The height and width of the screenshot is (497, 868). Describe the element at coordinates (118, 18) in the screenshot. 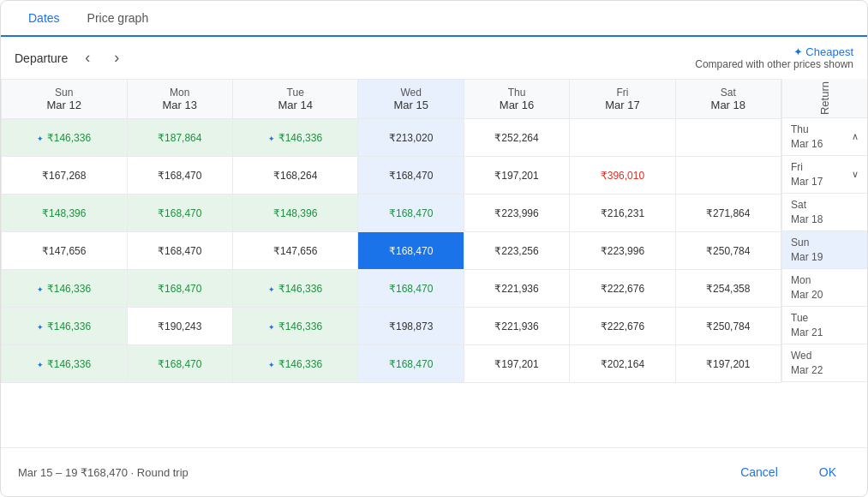

I see `tab-price-graph: Price graph` at that location.